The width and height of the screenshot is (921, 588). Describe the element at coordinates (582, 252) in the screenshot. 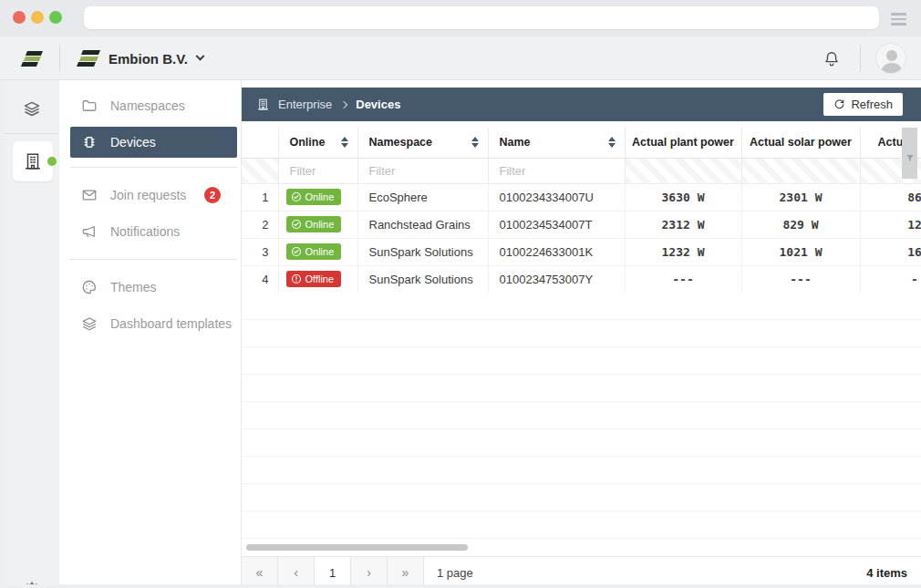

I see `table-row: 3 Online SunSpark Solutions 010022463300…` at that location.